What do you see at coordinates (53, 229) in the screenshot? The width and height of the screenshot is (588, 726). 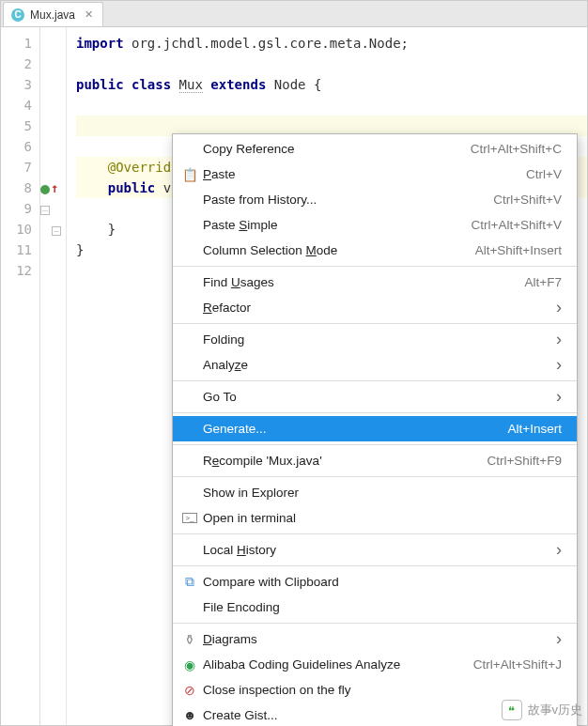 I see `marker-cell: –` at bounding box center [53, 229].